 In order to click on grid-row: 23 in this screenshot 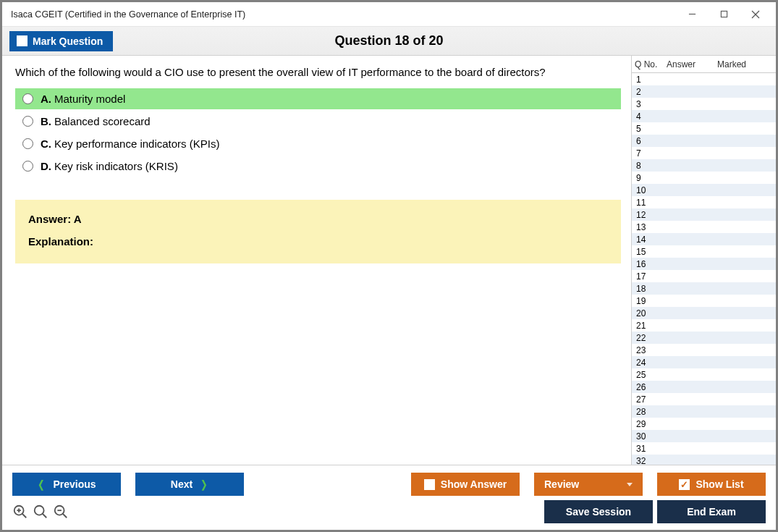, I will do `click(703, 350)`.